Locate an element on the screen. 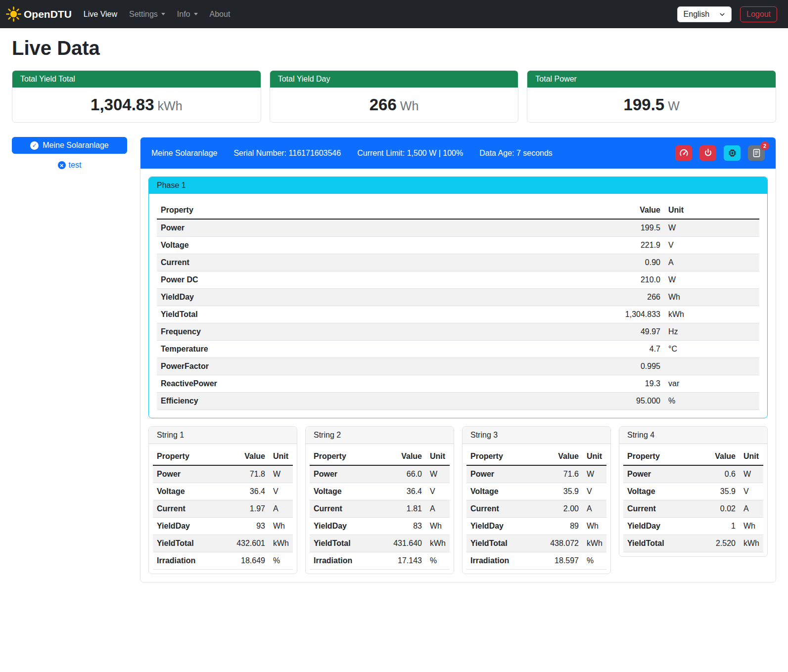 This screenshot has width=788, height=672. row-value: 0.995 is located at coordinates (562, 367).